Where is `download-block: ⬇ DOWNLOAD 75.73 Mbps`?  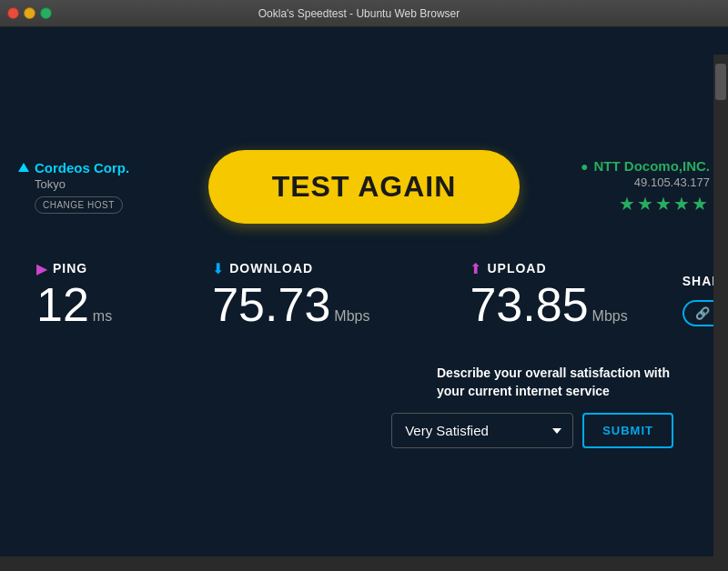 download-block: ⬇ DOWNLOAD 75.73 Mbps is located at coordinates (291, 295).